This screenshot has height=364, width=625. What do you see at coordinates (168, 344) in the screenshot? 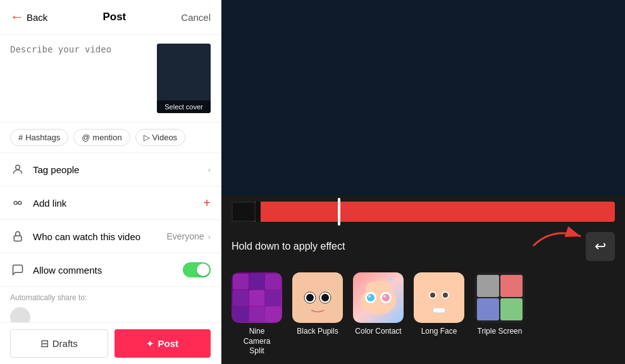
I see `post-label: Post` at bounding box center [168, 344].